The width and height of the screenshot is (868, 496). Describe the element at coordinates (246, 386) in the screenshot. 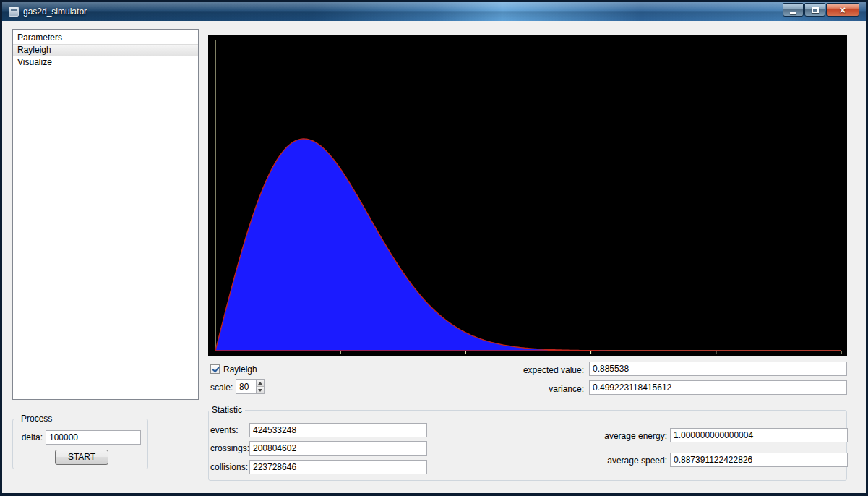

I see `scale-input` at that location.